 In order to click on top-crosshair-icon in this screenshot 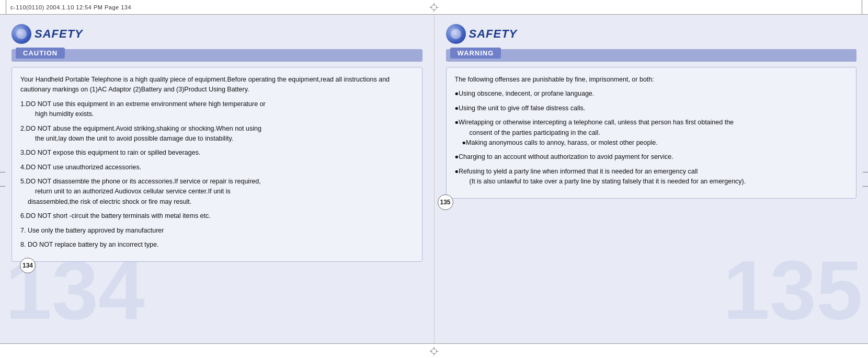, I will do `click(434, 7)`.